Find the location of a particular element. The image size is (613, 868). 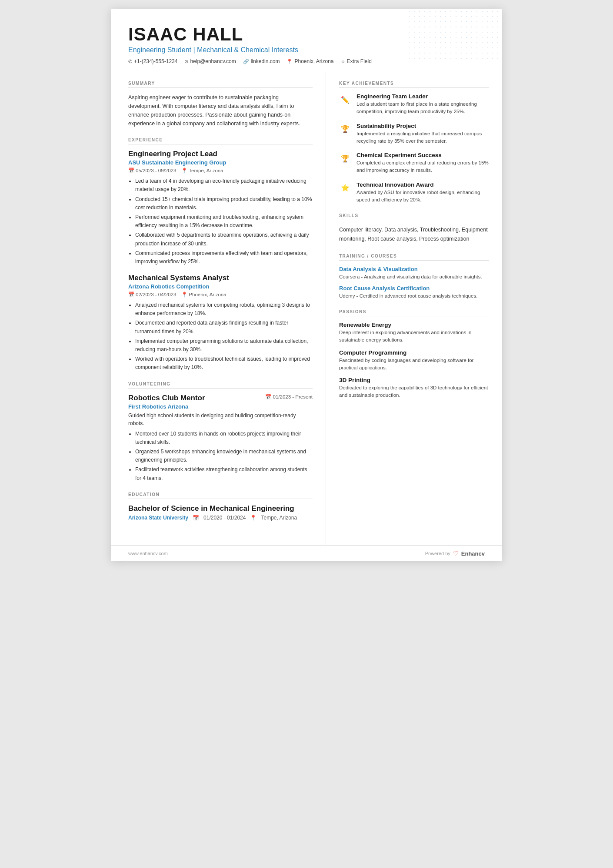

achievement-2-desc: Implemented a recycling initiative that … is located at coordinates (423, 137).